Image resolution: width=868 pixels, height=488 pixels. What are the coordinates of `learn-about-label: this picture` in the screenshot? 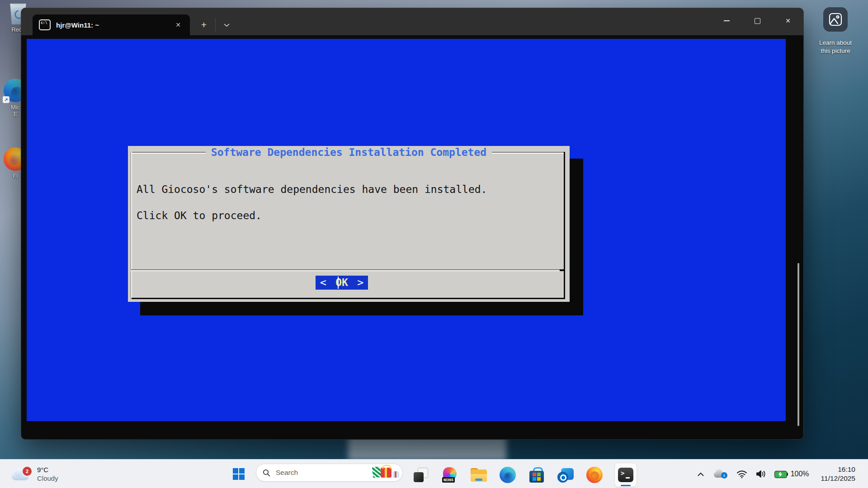 It's located at (835, 51).